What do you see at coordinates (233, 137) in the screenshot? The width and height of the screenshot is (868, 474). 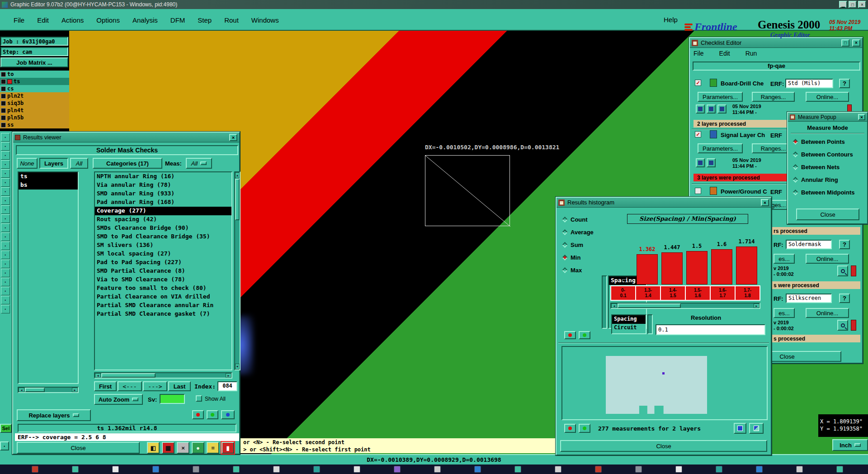 I see `results-viewer-close-icon: ×` at bounding box center [233, 137].